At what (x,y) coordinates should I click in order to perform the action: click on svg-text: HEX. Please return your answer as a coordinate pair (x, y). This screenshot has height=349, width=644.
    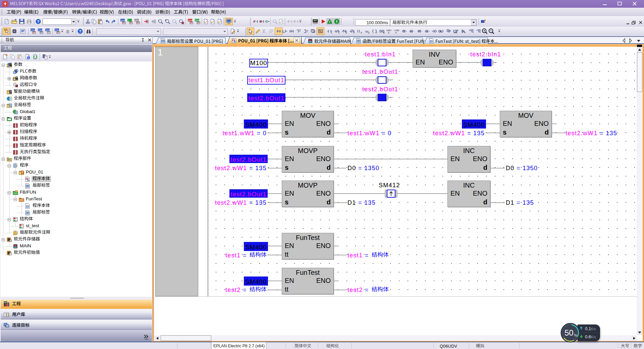
    Looking at the image, I should click on (138, 20).